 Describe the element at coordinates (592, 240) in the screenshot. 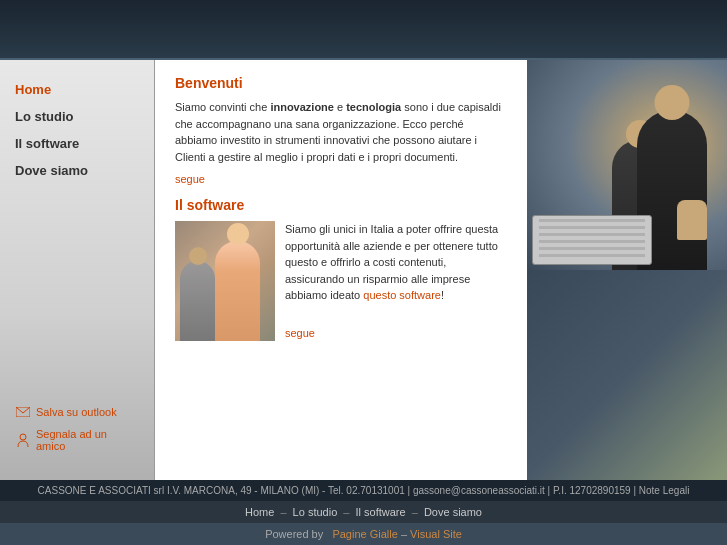

I see `keyboard-image` at that location.